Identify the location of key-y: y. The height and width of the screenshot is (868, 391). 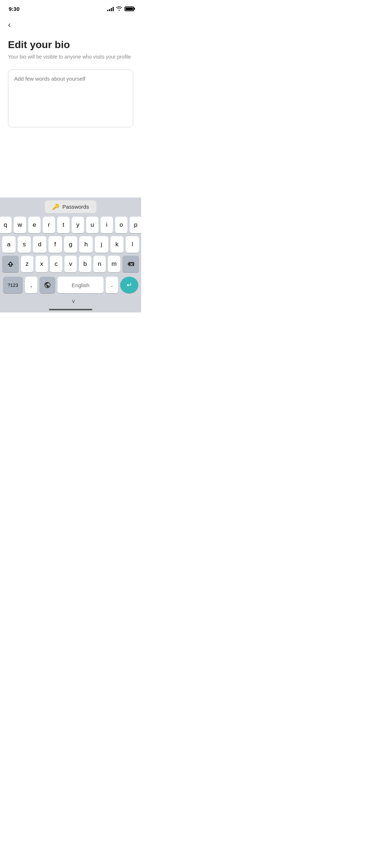
(78, 225).